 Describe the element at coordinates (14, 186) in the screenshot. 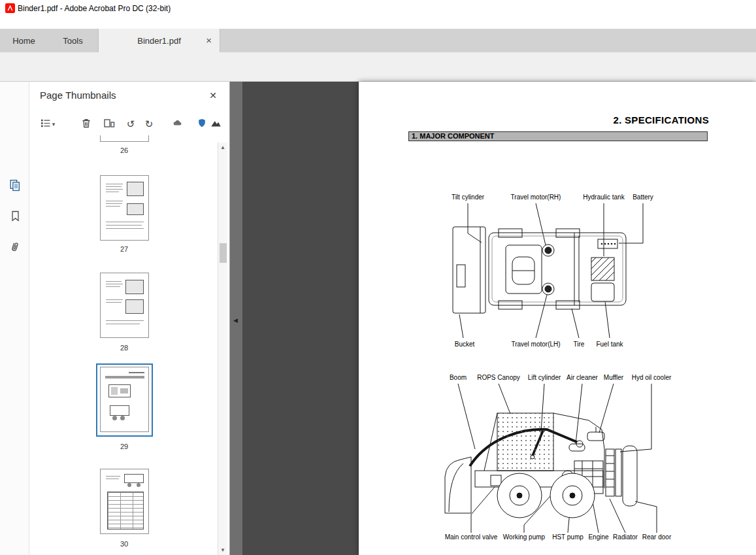

I see `page-thumbnails-pane-button` at that location.